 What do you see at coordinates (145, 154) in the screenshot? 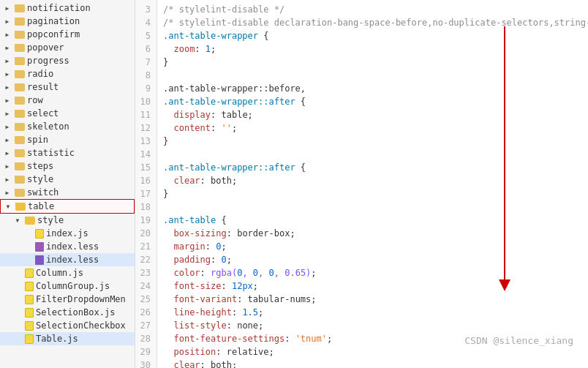
I see `line-number-14: 14` at bounding box center [145, 154].